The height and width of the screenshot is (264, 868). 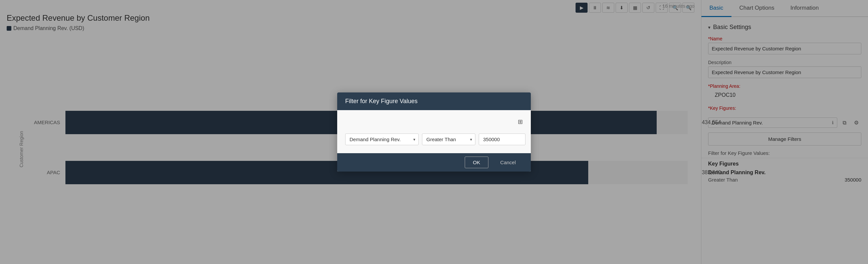 What do you see at coordinates (449, 139) in the screenshot?
I see `modal-condition-select: Greater Than` at bounding box center [449, 139].